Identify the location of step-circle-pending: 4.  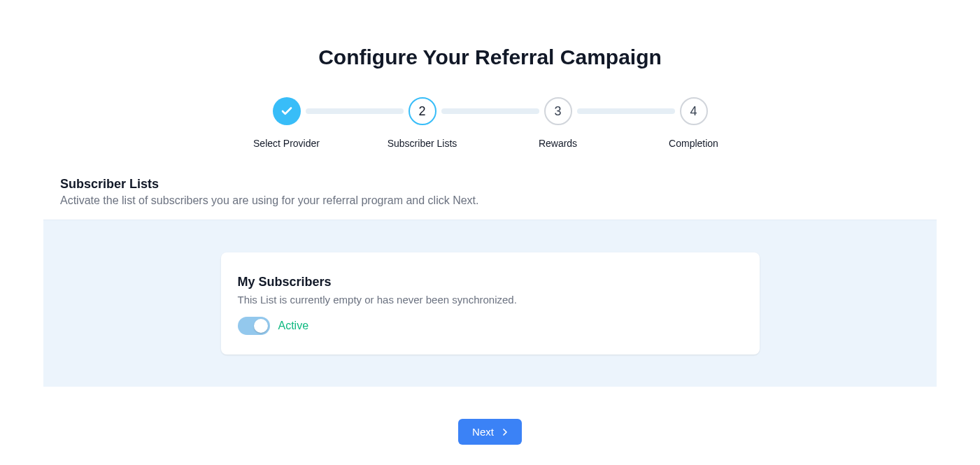
(694, 111).